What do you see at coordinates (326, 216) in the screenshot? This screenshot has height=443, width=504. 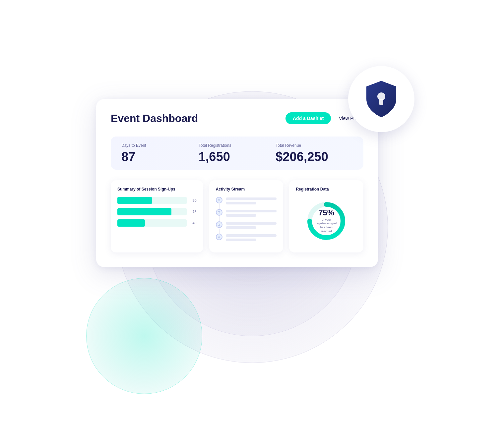 I see `widget-registration: Registration Data` at bounding box center [326, 216].